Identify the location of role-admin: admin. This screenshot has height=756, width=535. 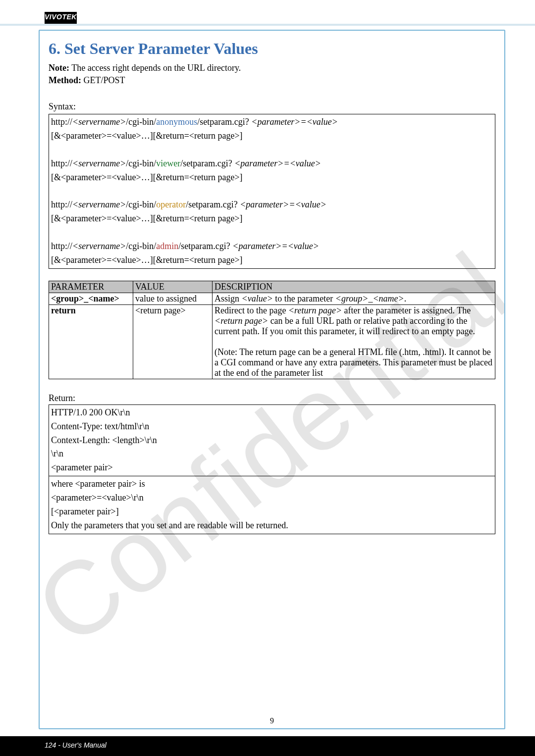
(167, 246).